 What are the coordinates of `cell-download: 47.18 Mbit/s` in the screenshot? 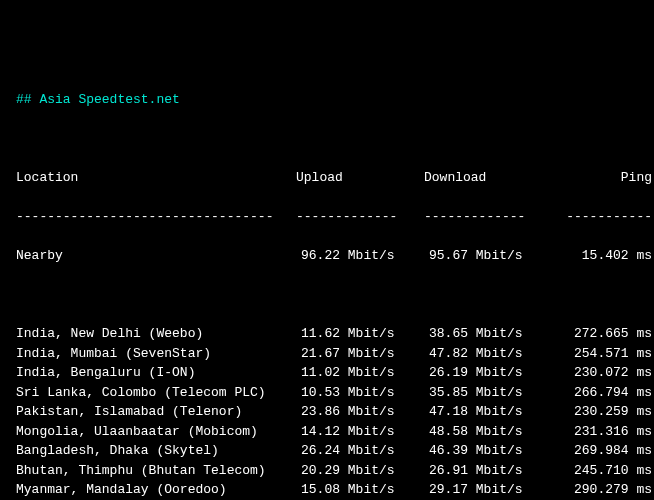 It's located at (488, 412).